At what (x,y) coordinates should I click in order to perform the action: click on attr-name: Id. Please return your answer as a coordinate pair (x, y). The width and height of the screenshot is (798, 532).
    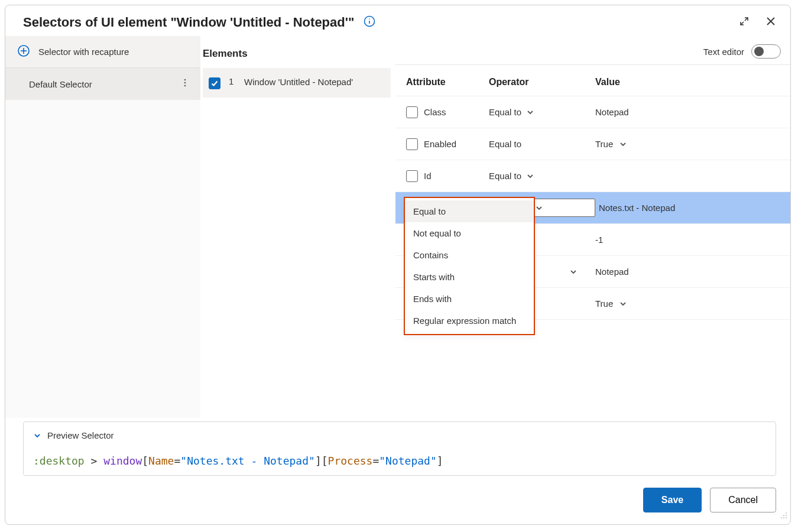
    Looking at the image, I should click on (428, 176).